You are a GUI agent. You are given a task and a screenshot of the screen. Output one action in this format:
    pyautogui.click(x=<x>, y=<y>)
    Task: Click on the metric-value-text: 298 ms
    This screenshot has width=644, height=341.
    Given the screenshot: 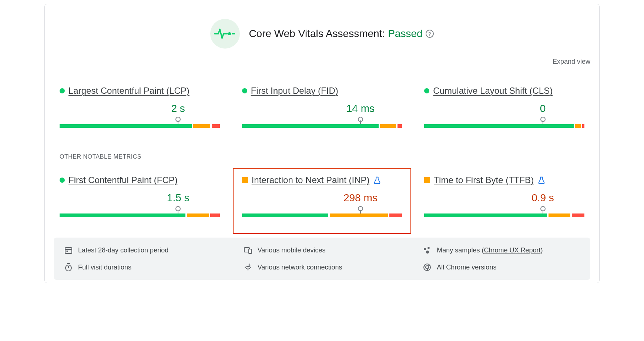 What is the action you would take?
    pyautogui.click(x=360, y=198)
    